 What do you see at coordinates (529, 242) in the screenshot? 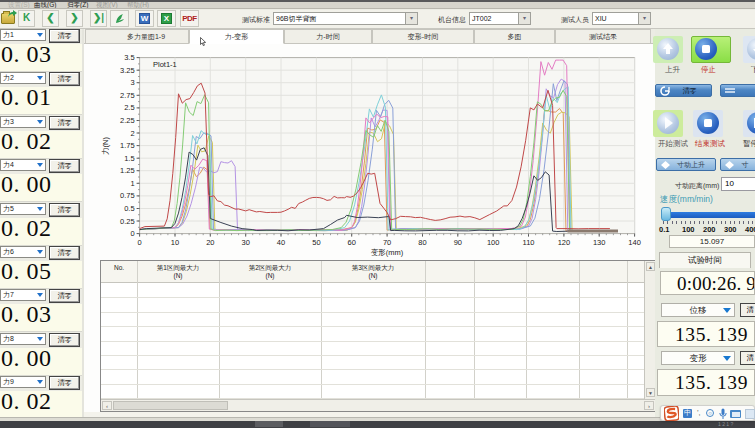
I see `svg-text: 110` at bounding box center [529, 242].